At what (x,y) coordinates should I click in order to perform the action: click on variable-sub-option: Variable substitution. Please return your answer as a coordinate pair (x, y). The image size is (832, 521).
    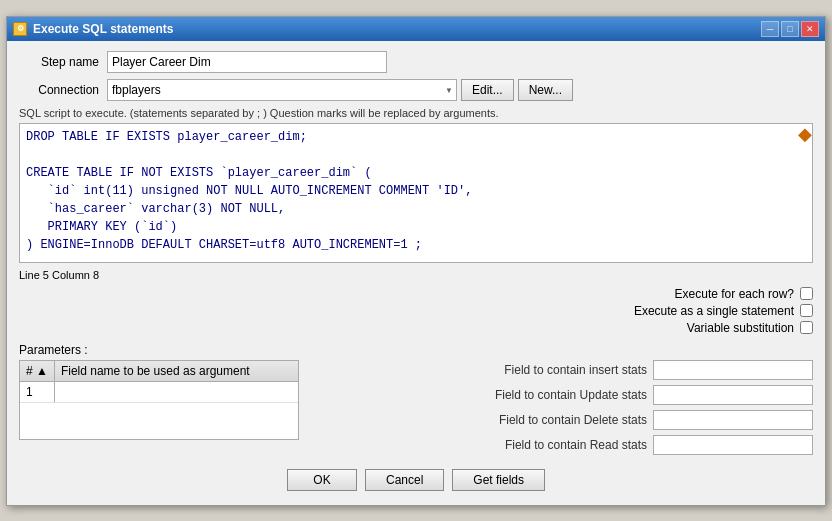
    Looking at the image, I should click on (416, 328).